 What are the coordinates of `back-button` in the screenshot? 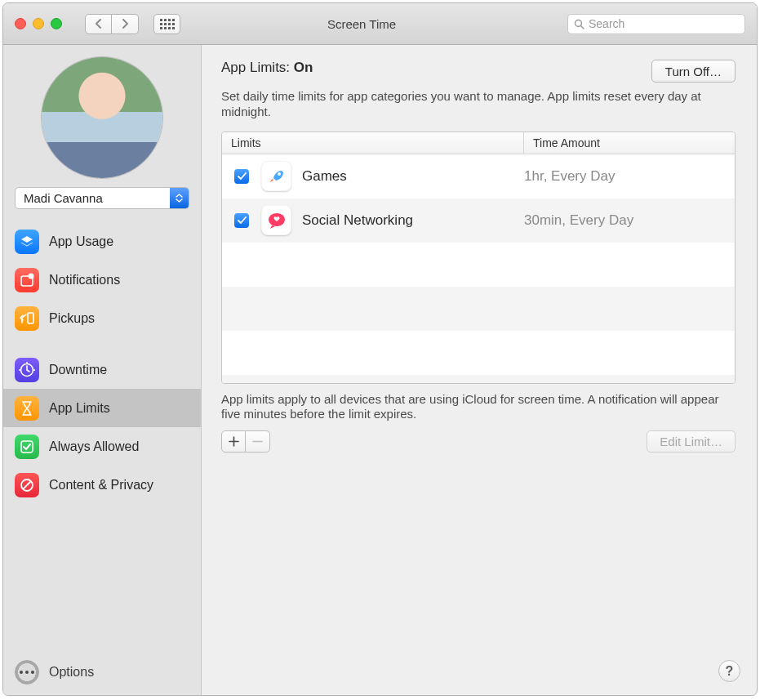 It's located at (98, 25).